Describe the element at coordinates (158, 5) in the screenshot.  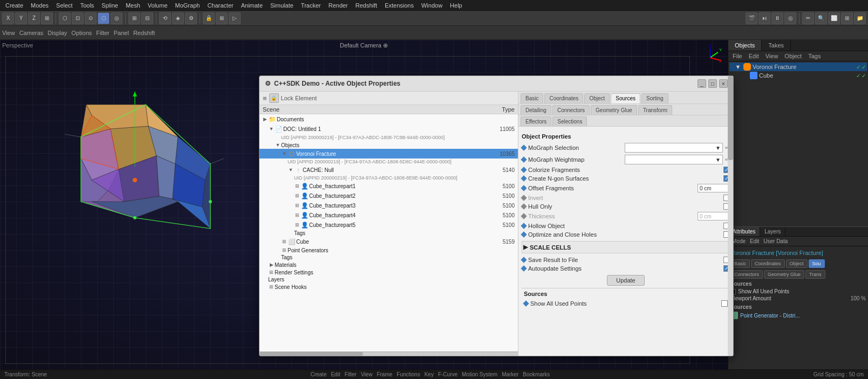
I see `menu-volume: Volume` at that location.